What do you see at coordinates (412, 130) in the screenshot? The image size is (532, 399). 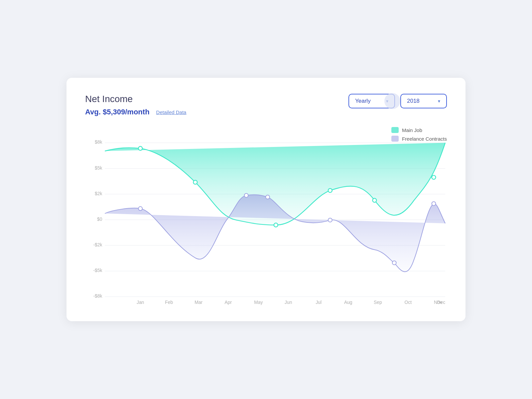 I see `legend-main-label: Main Job` at bounding box center [412, 130].